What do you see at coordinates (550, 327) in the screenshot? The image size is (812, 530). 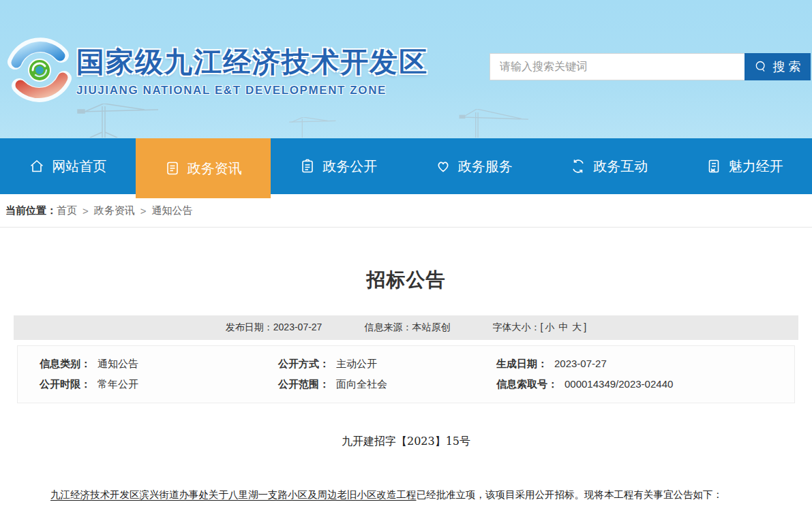 I see `font-size-small: 小` at bounding box center [550, 327].